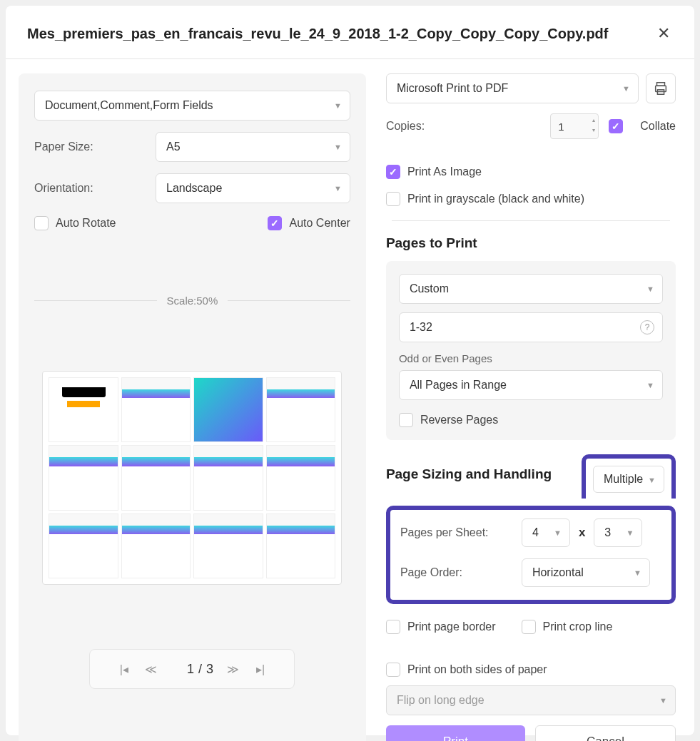 This screenshot has height=741, width=700. I want to click on grayscale-label: Print in grayscale (black and white), so click(496, 199).